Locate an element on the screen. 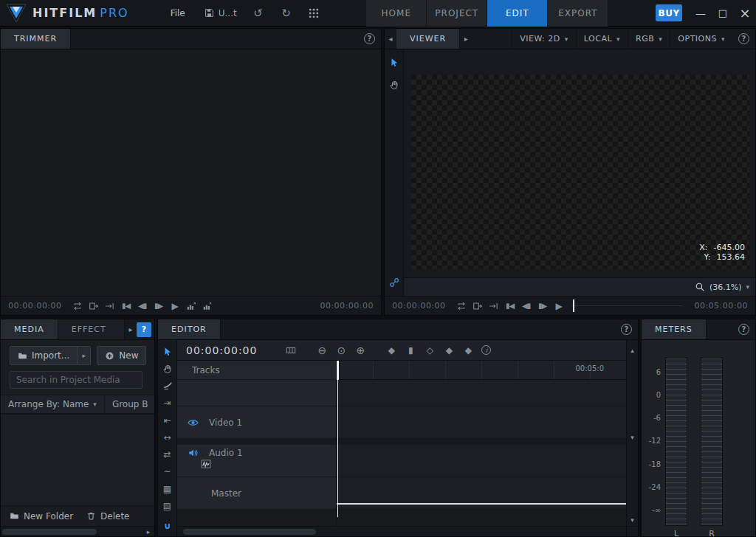 This screenshot has height=537, width=756. video-track-lane is located at coordinates (481, 423).